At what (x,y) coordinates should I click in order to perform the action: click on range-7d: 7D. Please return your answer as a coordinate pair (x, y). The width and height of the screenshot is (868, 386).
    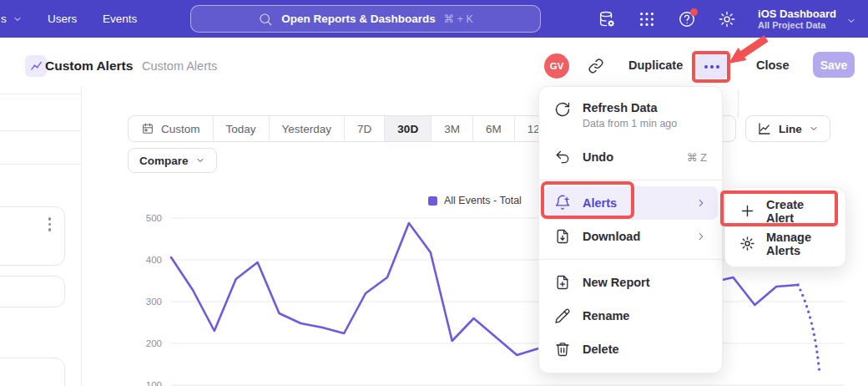
    Looking at the image, I should click on (365, 129).